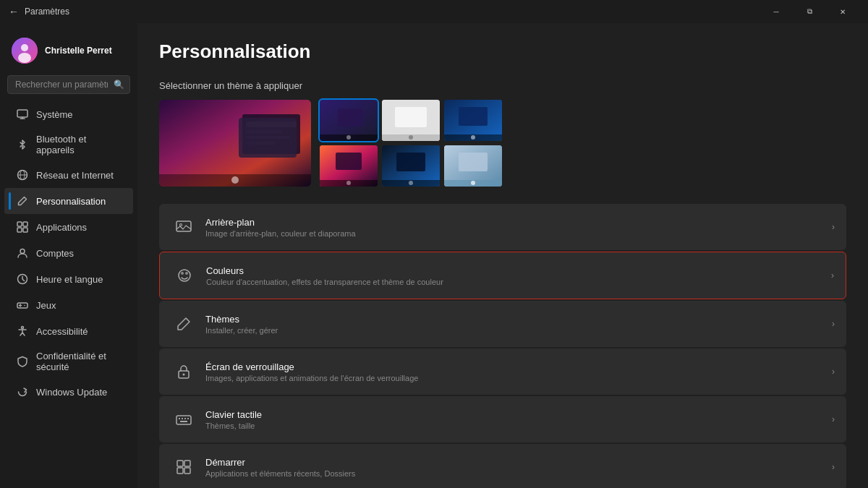 The image size is (868, 488). I want to click on user-name: Christelle Perret, so click(78, 51).